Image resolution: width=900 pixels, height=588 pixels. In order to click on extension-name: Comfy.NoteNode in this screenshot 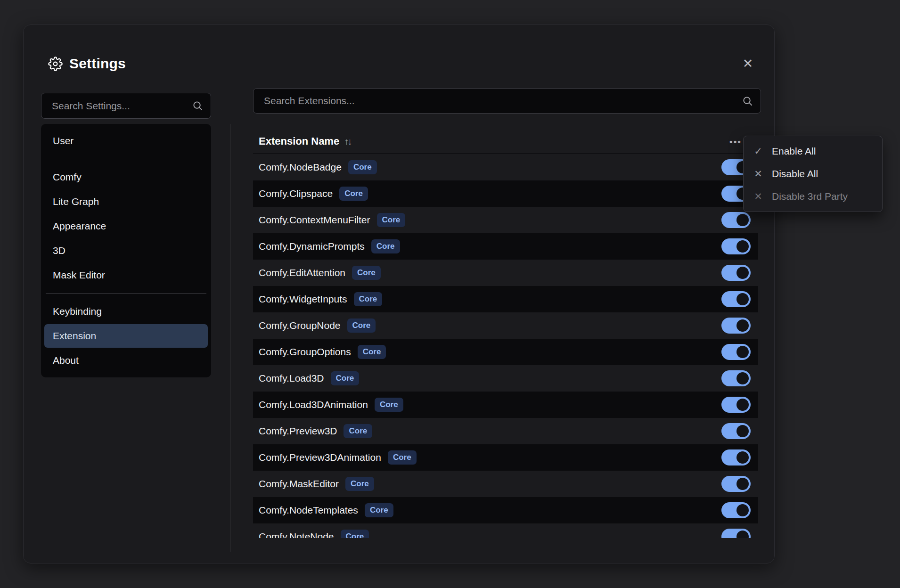, I will do `click(296, 534)`.